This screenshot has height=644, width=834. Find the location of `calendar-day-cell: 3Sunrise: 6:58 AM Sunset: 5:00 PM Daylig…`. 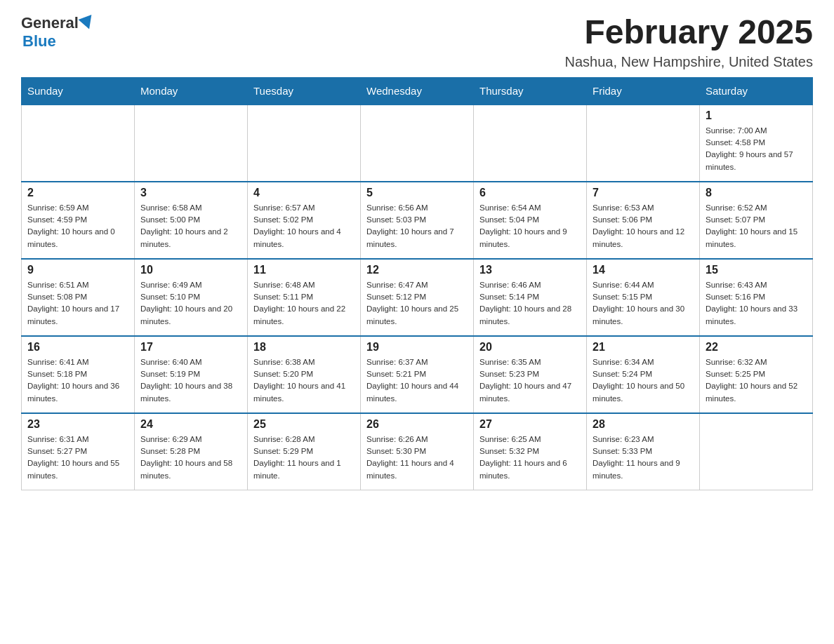

calendar-day-cell: 3Sunrise: 6:58 AM Sunset: 5:00 PM Daylig… is located at coordinates (191, 220).